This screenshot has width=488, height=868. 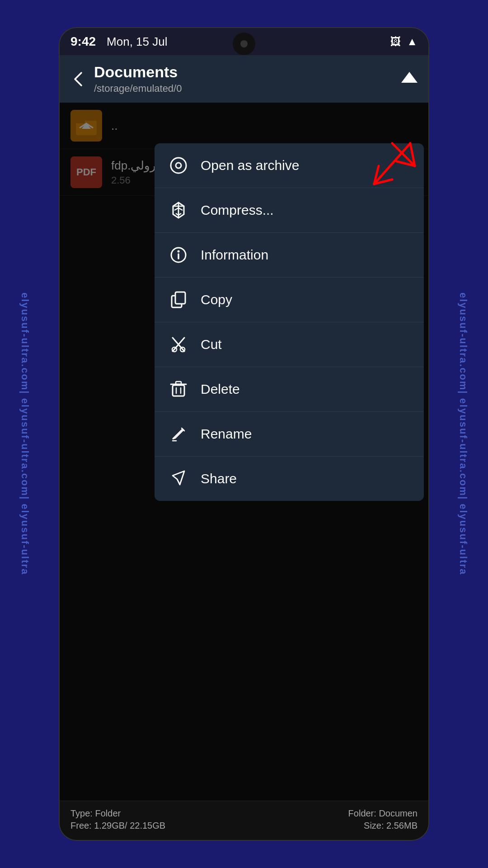 What do you see at coordinates (289, 344) in the screenshot?
I see `menu-item-cut: Cut` at bounding box center [289, 344].